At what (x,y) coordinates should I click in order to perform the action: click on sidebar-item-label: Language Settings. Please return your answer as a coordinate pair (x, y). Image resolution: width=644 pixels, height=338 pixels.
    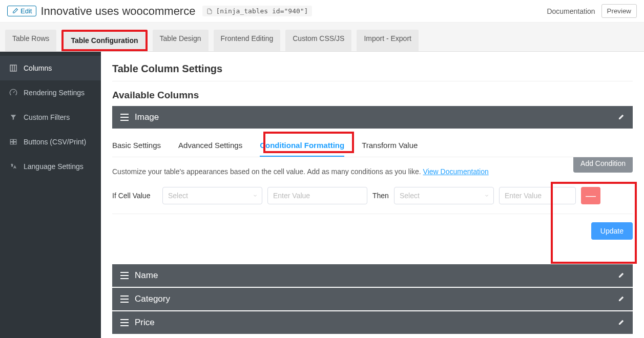
    Looking at the image, I should click on (53, 166).